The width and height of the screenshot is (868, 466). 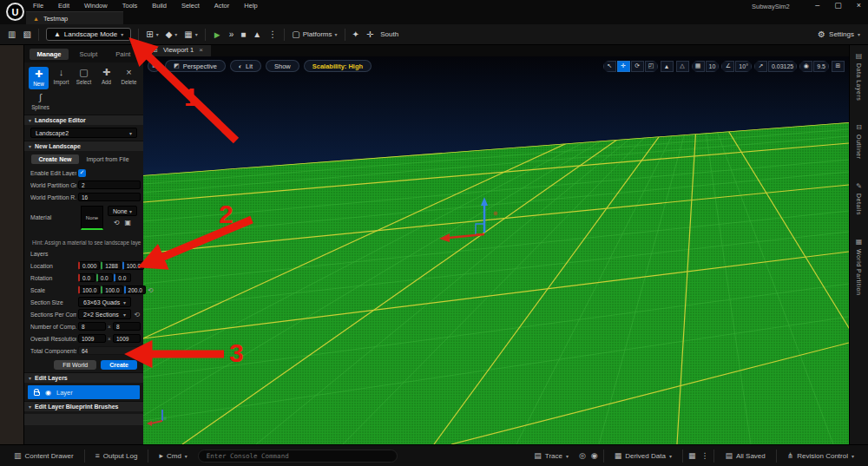 I want to click on scale-tool-button: ◰, so click(x=651, y=66).